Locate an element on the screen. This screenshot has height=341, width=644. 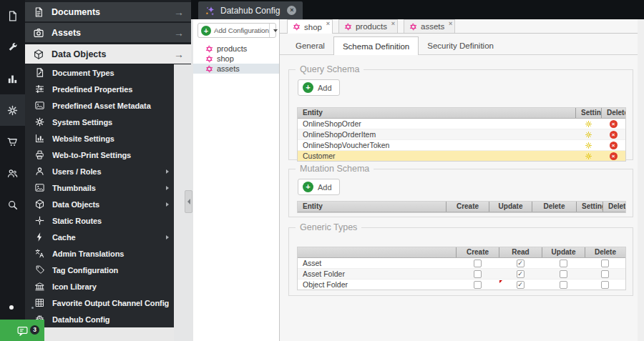
config-item-label: products is located at coordinates (232, 49).